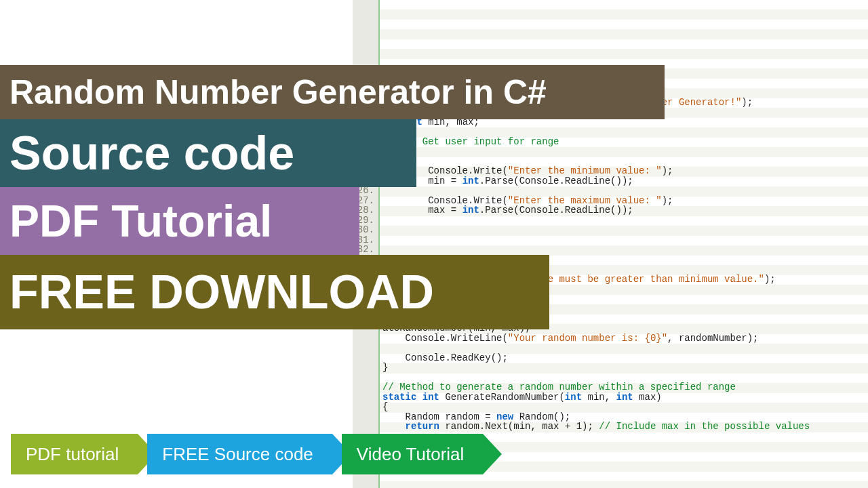 The height and width of the screenshot is (488, 868). Describe the element at coordinates (412, 454) in the screenshot. I see `video-tutorial-tag: Video Tutorial` at that location.